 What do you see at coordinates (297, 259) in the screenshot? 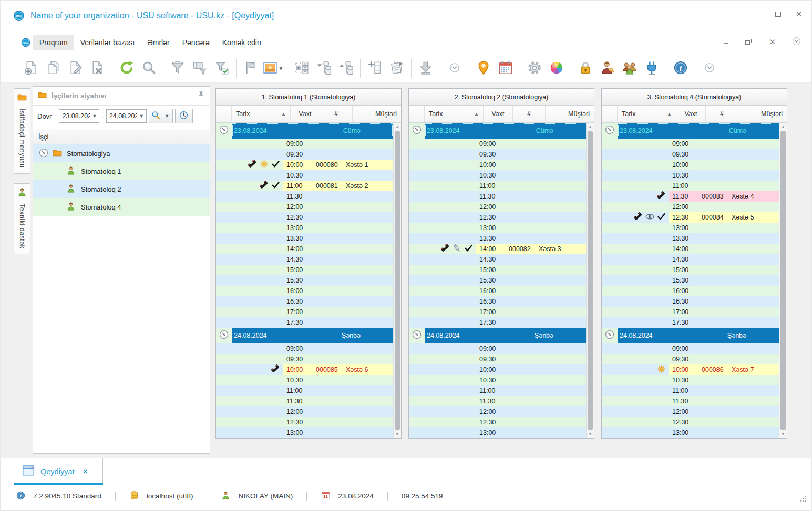
I see `time-cell: 14:30` at bounding box center [297, 259].